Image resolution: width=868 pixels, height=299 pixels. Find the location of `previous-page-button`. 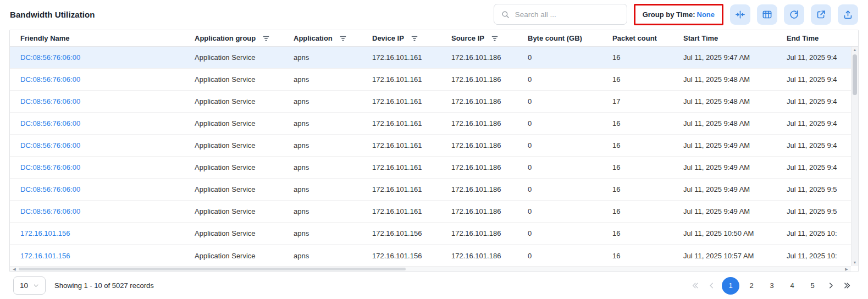

previous-page-button is located at coordinates (711, 286).